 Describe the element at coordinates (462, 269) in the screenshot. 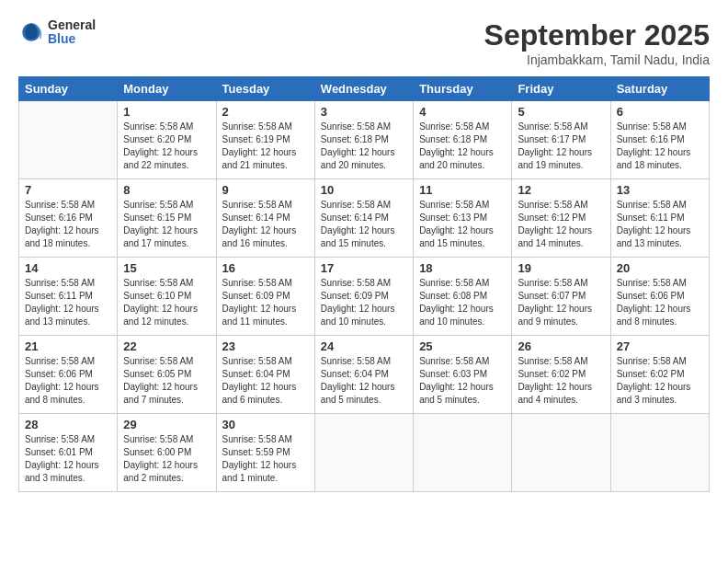

I see `day-number: 18` at that location.